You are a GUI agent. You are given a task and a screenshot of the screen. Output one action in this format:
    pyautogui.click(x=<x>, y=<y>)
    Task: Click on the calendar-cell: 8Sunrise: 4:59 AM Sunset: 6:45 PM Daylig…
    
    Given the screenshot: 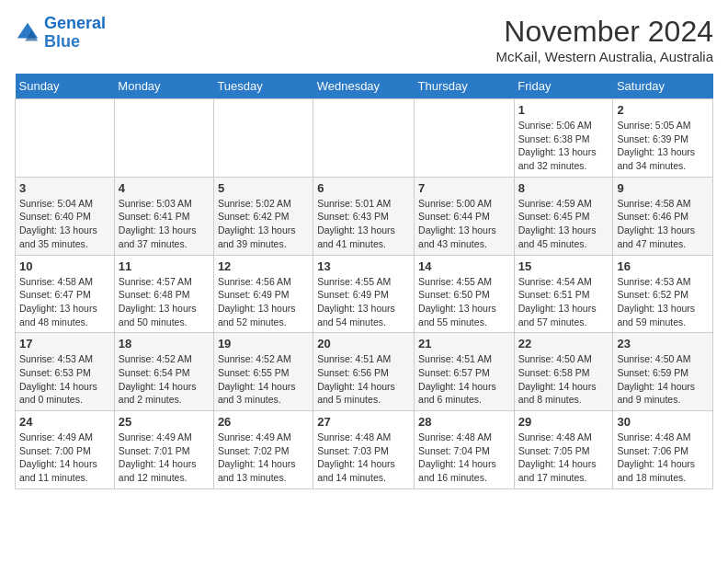 What is the action you would take?
    pyautogui.click(x=563, y=215)
    